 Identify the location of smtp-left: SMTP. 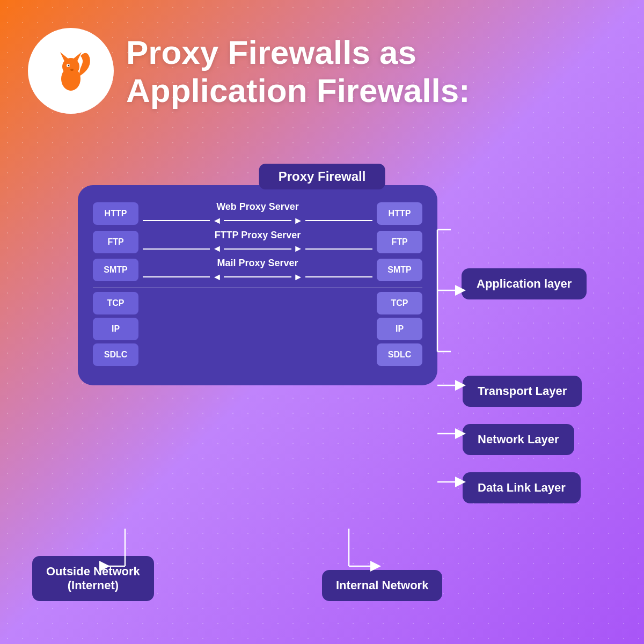
(116, 270).